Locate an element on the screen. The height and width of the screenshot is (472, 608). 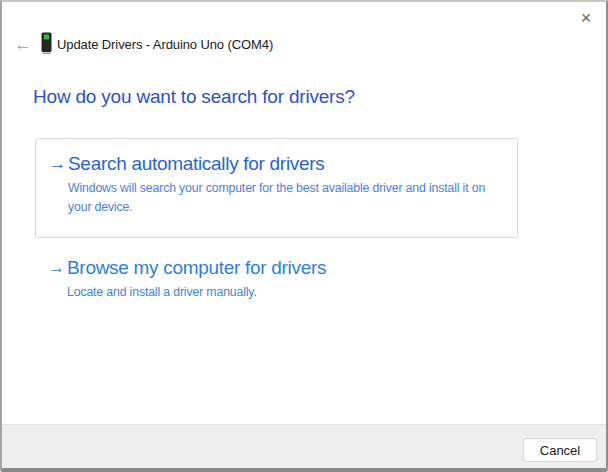
close-button: × is located at coordinates (586, 18).